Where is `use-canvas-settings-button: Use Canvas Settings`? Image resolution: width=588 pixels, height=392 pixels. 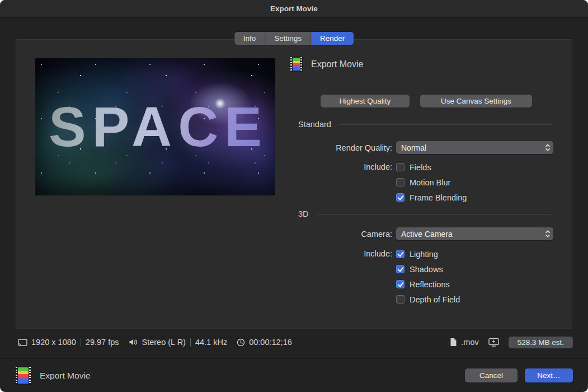 use-canvas-settings-button: Use Canvas Settings is located at coordinates (476, 101).